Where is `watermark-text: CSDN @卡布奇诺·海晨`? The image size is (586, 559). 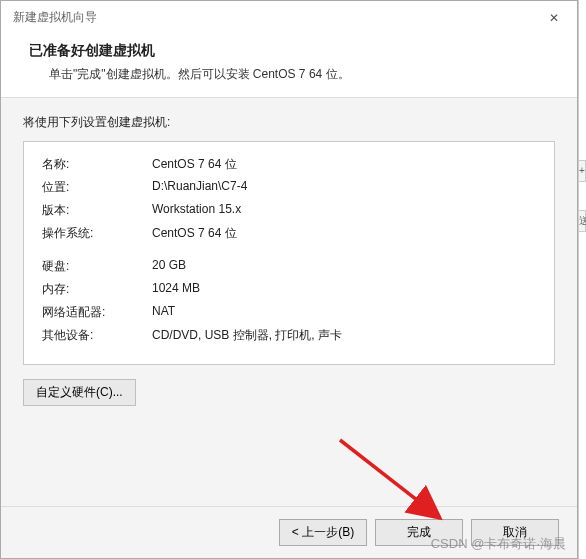 watermark-text: CSDN @卡布奇诺·海晨 is located at coordinates (498, 544).